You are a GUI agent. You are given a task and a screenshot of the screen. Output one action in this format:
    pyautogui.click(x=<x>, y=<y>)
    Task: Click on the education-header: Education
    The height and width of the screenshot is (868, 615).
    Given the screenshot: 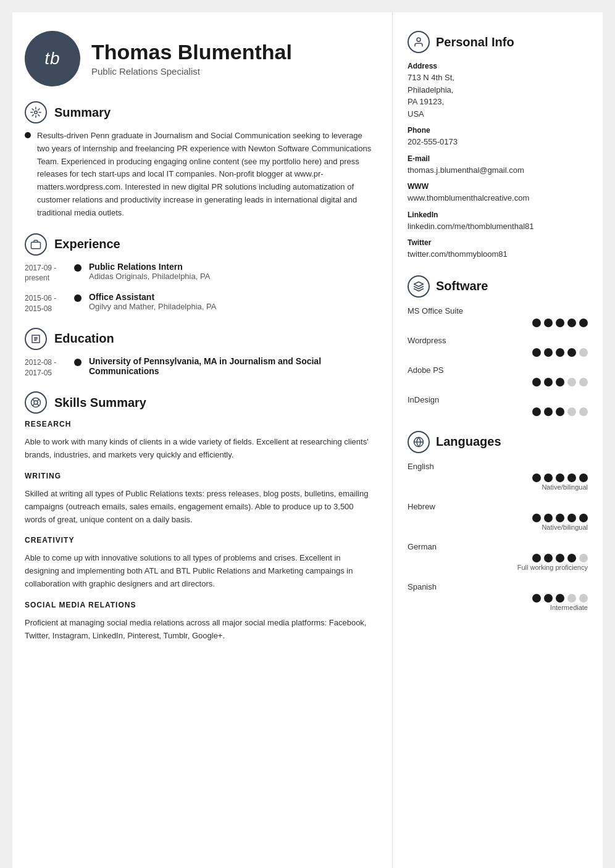 What is the action you would take?
    pyautogui.click(x=199, y=339)
    